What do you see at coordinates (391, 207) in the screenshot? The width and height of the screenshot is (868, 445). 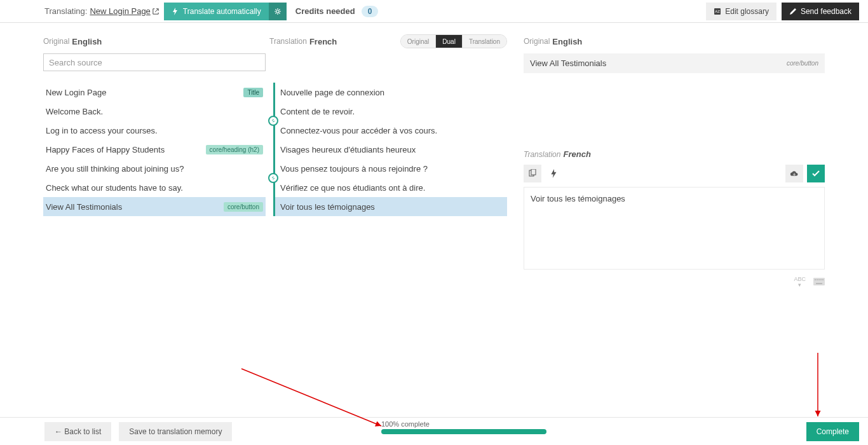 I see `translation-row: Voir tous les témoignages` at bounding box center [391, 207].